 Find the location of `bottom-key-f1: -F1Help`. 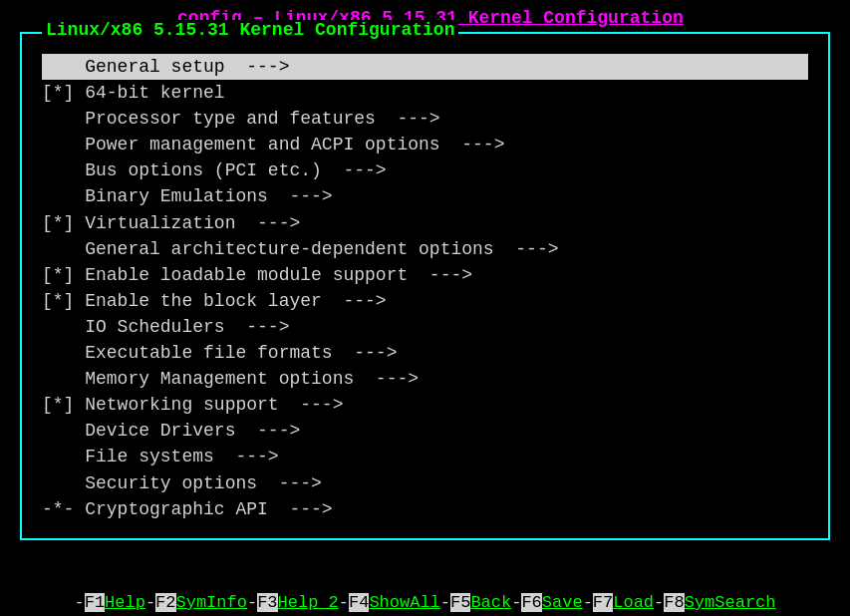

bottom-key-f1: -F1Help is located at coordinates (110, 602).